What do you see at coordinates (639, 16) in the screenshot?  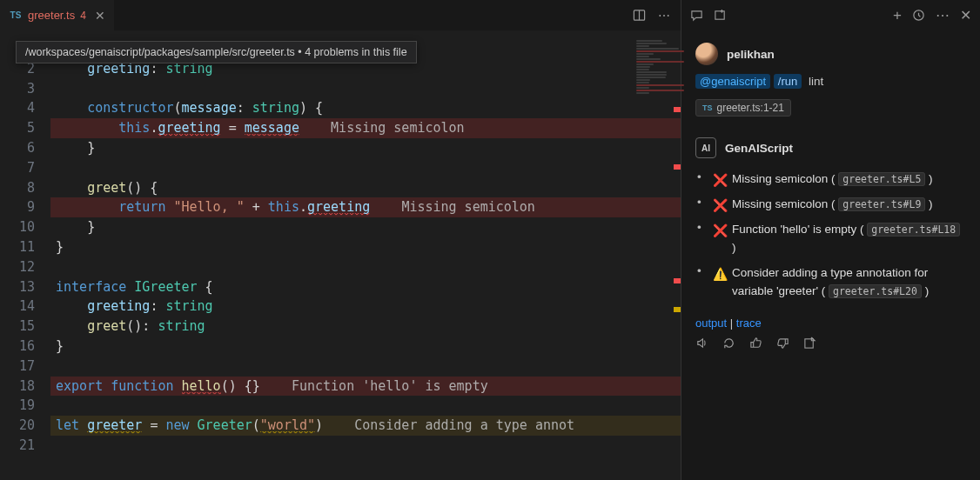 I see `split-editor-icon` at bounding box center [639, 16].